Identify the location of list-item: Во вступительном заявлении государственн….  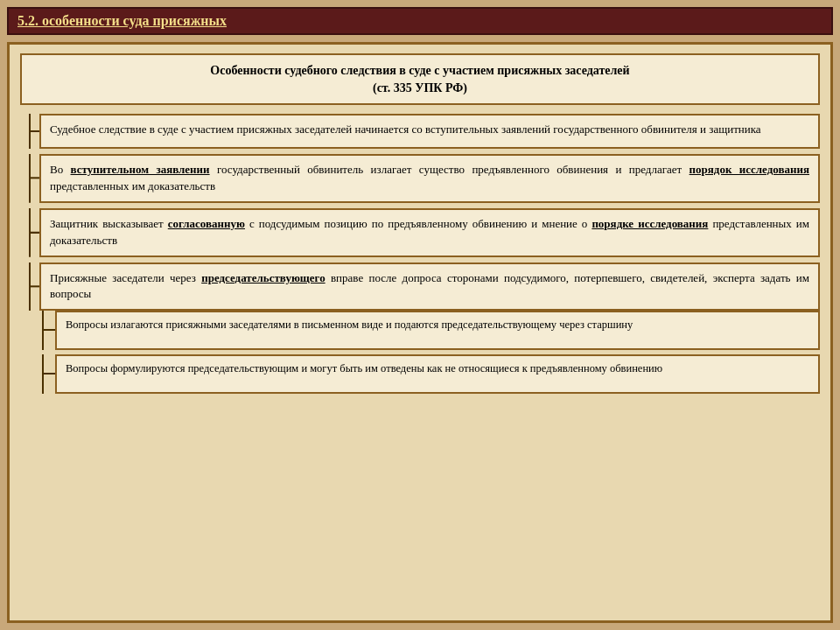
(420, 178).